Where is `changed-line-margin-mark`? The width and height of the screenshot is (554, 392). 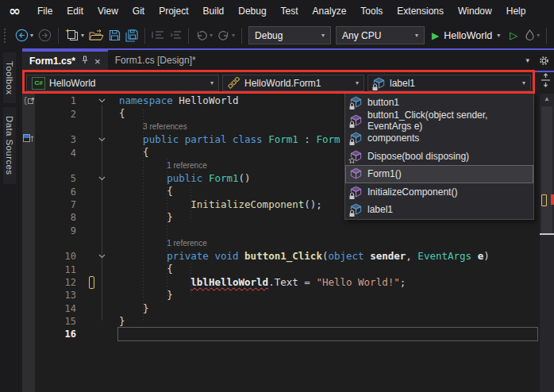
changed-line-margin-mark is located at coordinates (92, 282).